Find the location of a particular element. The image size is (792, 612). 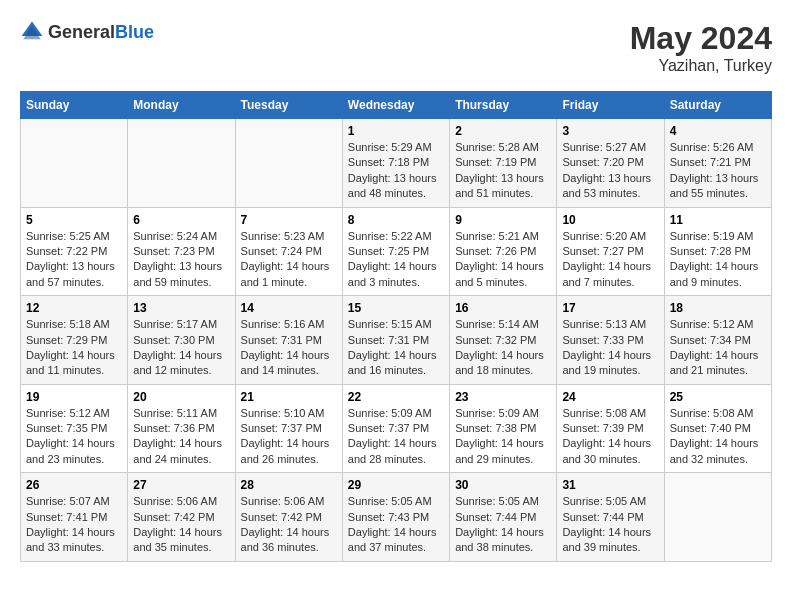

day-number: 8 is located at coordinates (396, 220).